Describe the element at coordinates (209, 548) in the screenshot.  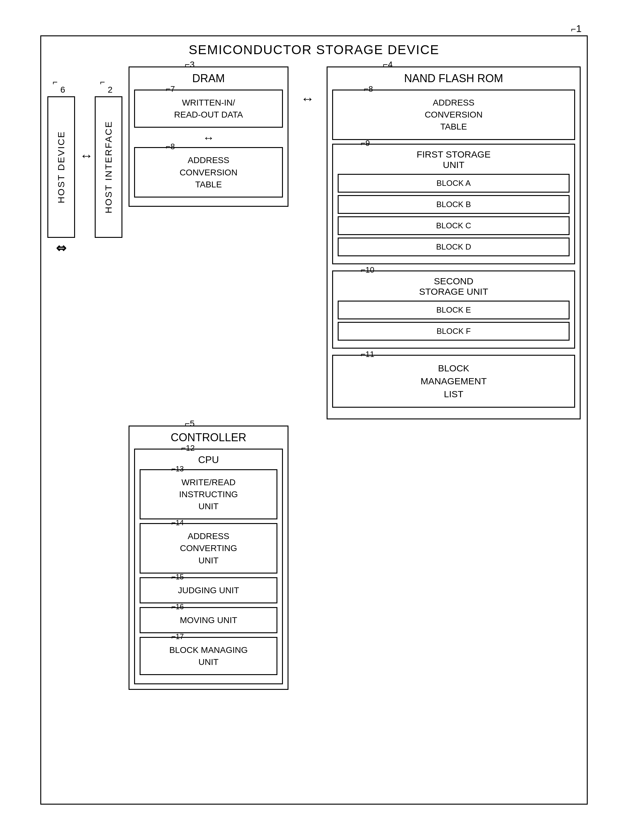
I see `address-converting-unit-box: ⌐14 ADDRESSCONVERTINGUNIT` at that location.